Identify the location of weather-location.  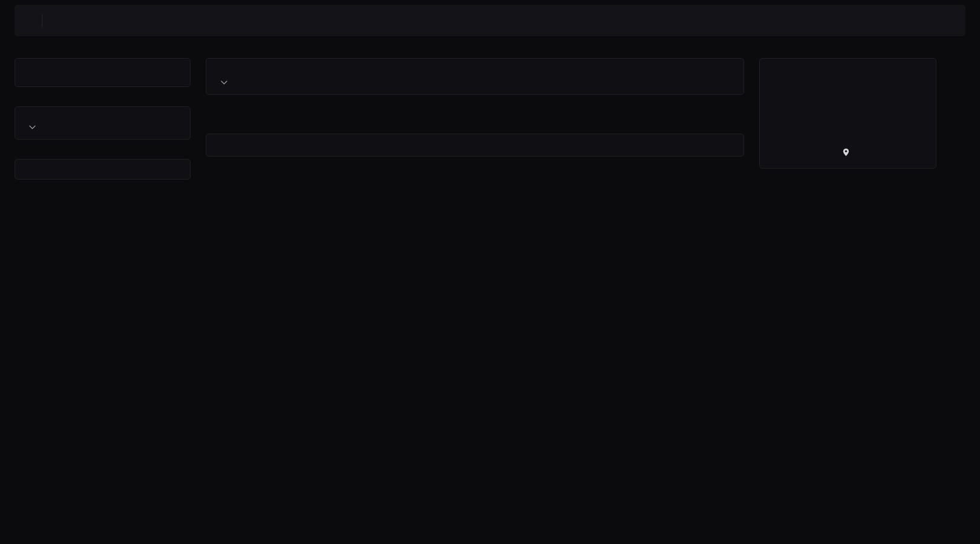
(848, 154).